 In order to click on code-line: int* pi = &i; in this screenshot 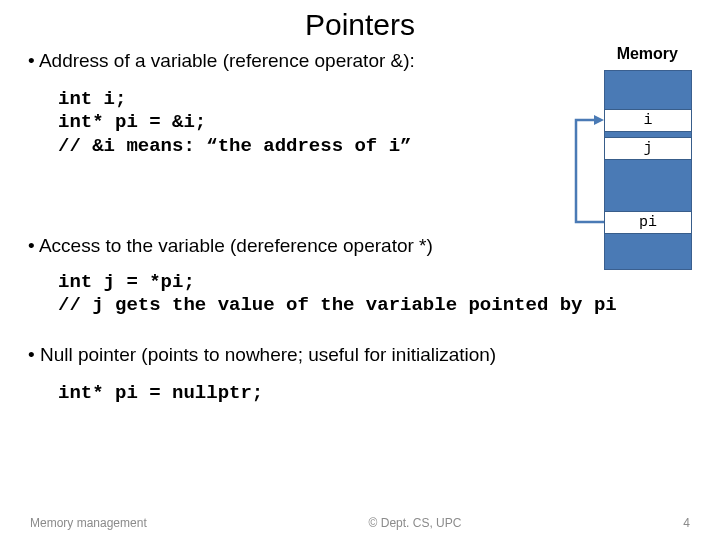, I will do `click(132, 122)`.